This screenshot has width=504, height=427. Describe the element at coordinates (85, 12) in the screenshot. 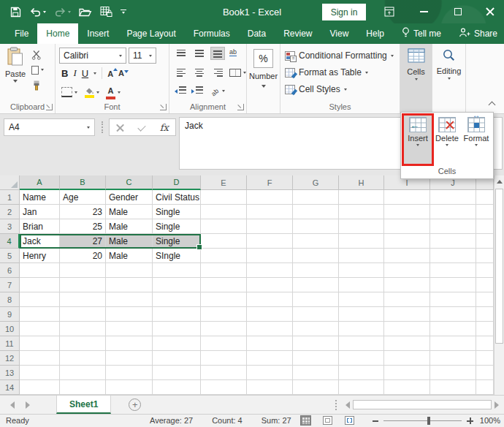

I see `open-folder-icon` at that location.